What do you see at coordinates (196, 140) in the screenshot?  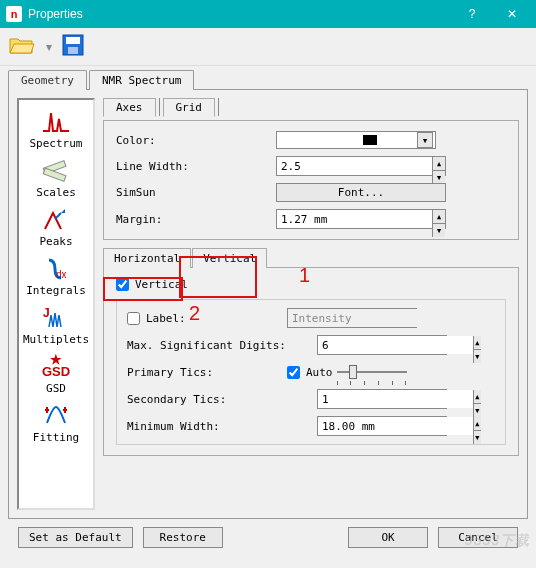 I see `color-label: Color:` at bounding box center [196, 140].